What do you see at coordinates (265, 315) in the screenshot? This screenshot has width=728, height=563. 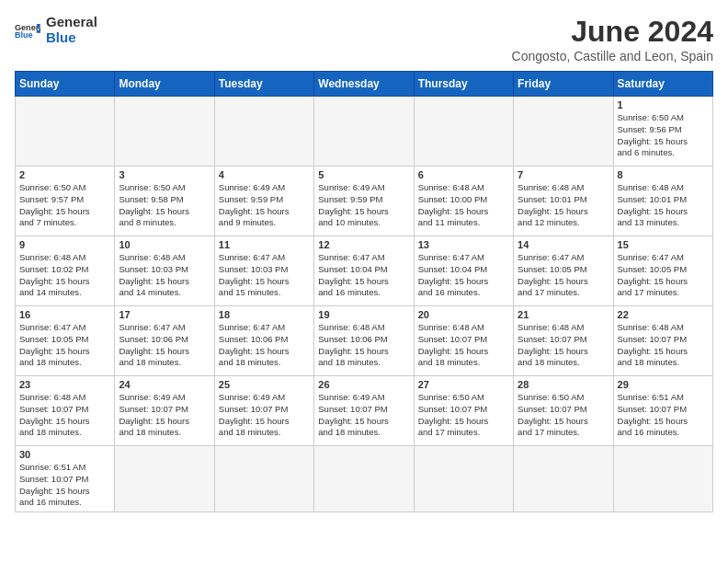 I see `day-number: 18` at bounding box center [265, 315].